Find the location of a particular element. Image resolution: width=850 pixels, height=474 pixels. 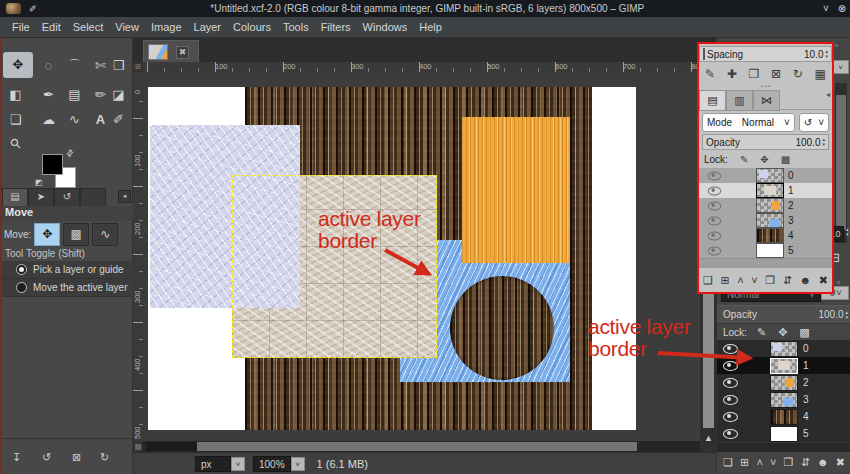

delete-brush-icon: ⊠ is located at coordinates (776, 74).